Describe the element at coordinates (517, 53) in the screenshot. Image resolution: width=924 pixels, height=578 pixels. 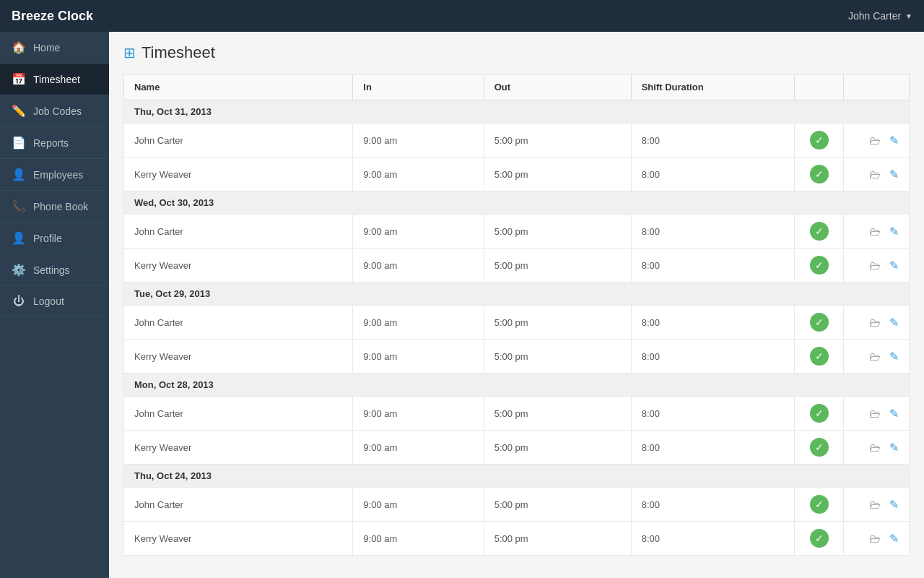
I see `page-title: ⊞ Timesheet` at that location.